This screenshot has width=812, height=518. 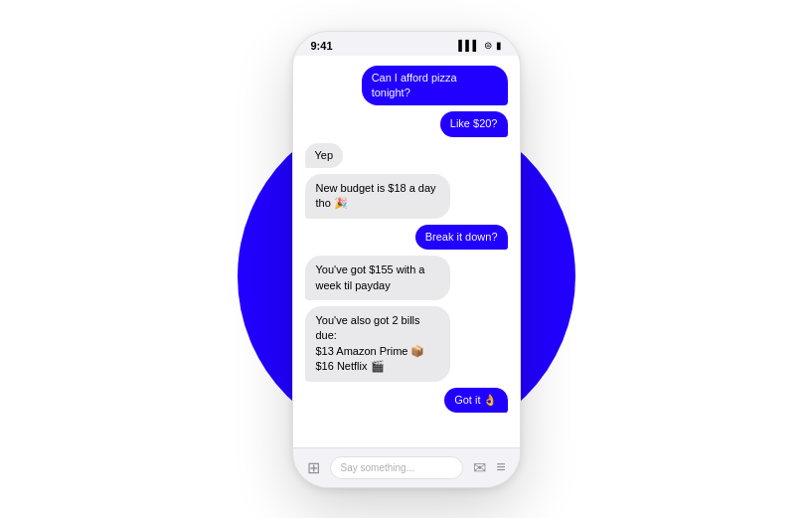 What do you see at coordinates (435, 86) in the screenshot?
I see `message-bubble-1: Can I afford pizza tonight?` at bounding box center [435, 86].